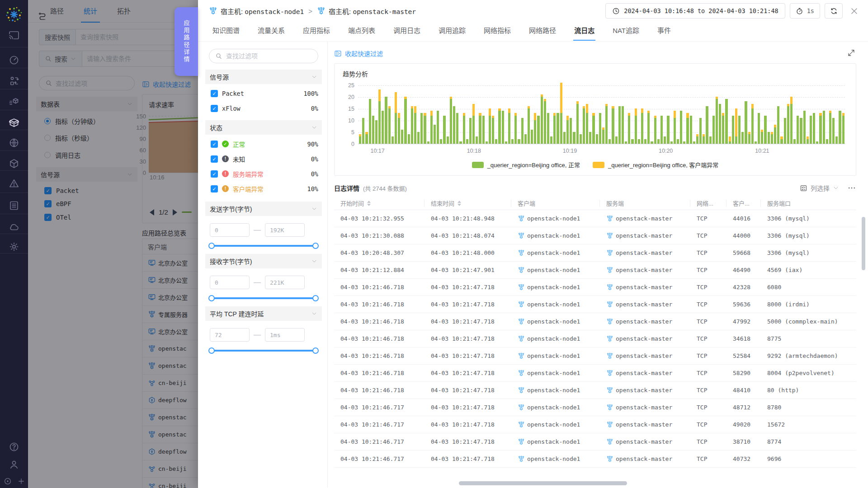 The height and width of the screenshot is (488, 868). Describe the element at coordinates (316, 31) in the screenshot. I see `drawer-tab-2: 应用指标` at that location.